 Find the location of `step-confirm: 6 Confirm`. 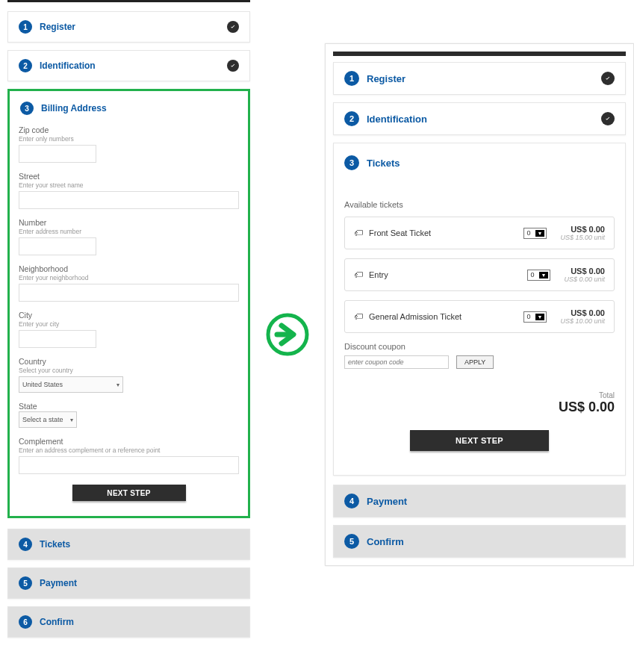

step-confirm: 6 Confirm is located at coordinates (128, 622).